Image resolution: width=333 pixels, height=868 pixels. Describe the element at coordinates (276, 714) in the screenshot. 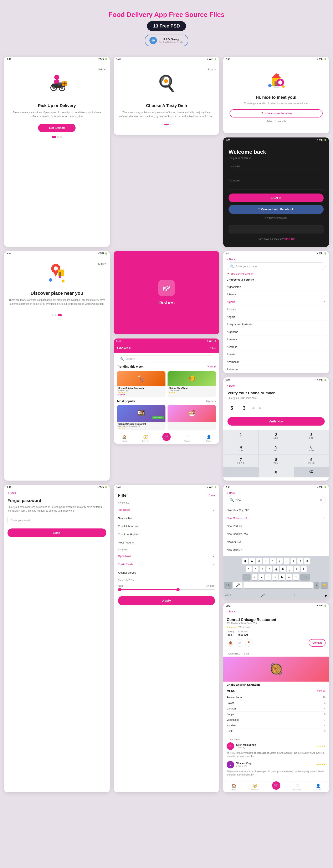

I see `menu-item-soups: Soups 6` at that location.